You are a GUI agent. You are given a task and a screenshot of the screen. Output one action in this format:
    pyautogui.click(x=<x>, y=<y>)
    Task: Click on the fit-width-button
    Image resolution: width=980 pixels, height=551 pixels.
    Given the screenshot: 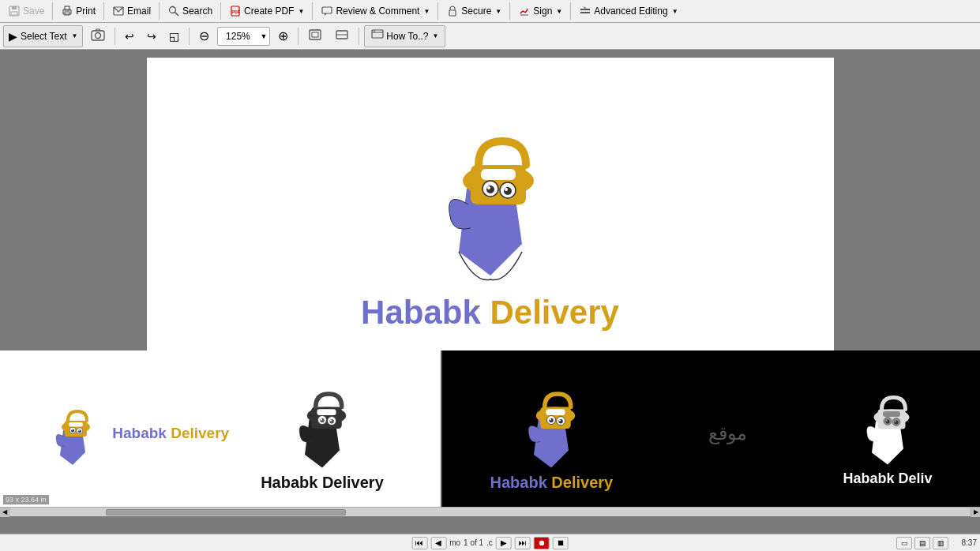 What is the action you would take?
    pyautogui.click(x=342, y=36)
    